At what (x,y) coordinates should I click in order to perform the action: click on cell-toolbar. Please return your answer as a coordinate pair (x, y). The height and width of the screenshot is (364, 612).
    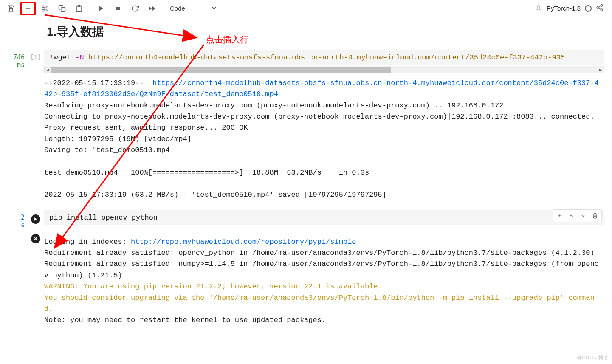
    Looking at the image, I should click on (577, 216).